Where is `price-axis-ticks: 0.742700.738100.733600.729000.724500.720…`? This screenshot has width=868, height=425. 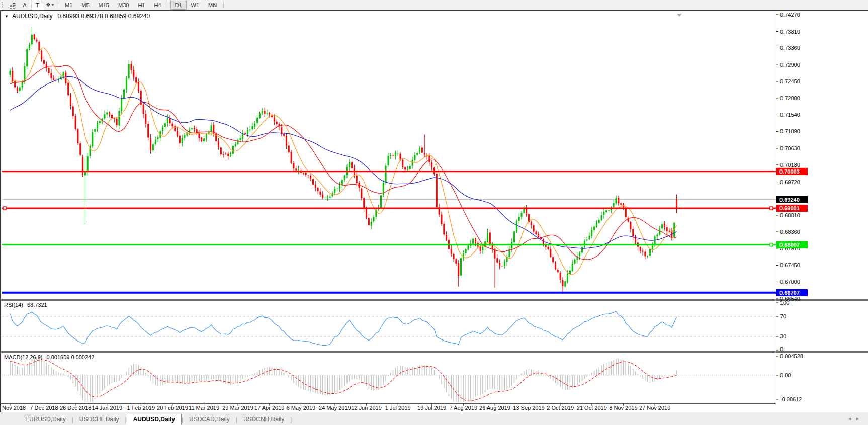 price-axis-ticks: 0.742700.738100.733600.729000.724500.720… is located at coordinates (789, 157).